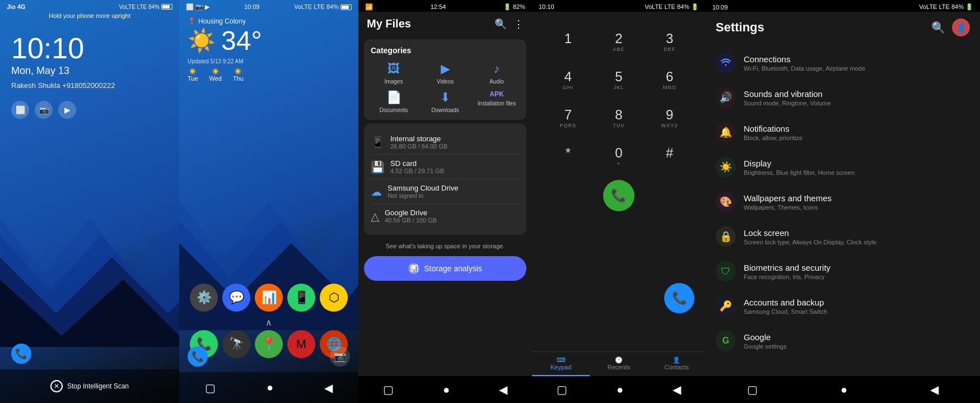 The width and height of the screenshot is (980, 403). I want to click on samsung-cloud-item: ☁ Samsung Cloud Drive Not signed in, so click(445, 192).